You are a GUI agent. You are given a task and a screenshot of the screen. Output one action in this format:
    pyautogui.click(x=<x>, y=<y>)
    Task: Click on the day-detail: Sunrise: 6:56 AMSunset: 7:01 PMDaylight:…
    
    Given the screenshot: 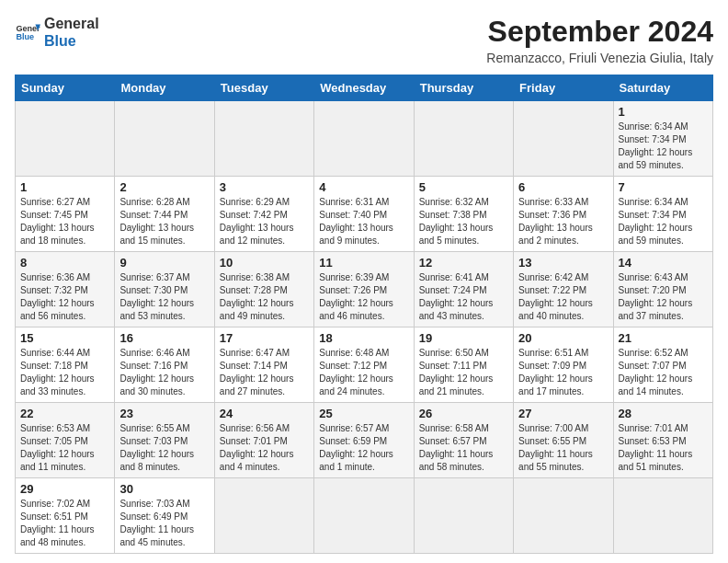 What is the action you would take?
    pyautogui.click(x=257, y=447)
    